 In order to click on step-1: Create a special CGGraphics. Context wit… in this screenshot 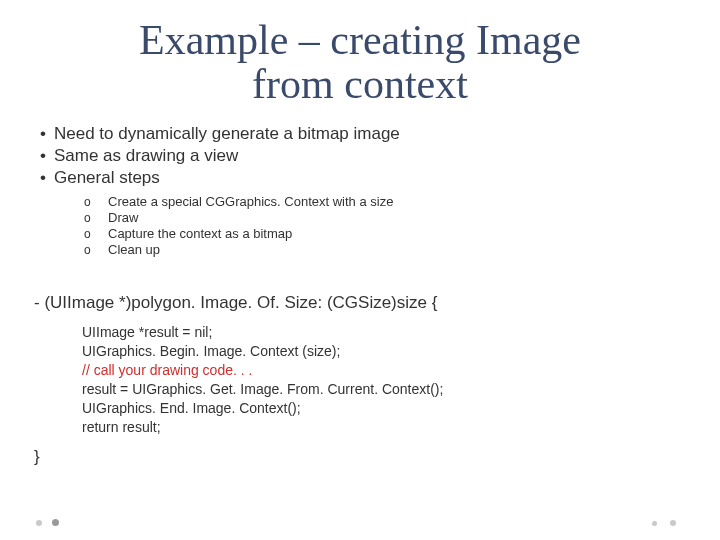, I will do `click(385, 202)`.